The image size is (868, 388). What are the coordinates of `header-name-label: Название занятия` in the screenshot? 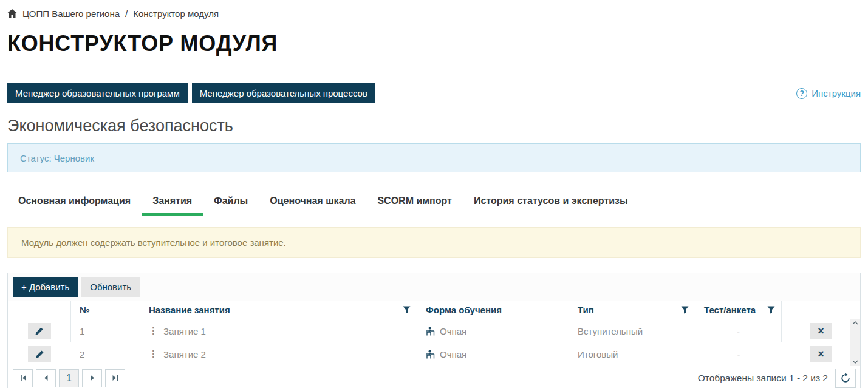 It's located at (190, 310).